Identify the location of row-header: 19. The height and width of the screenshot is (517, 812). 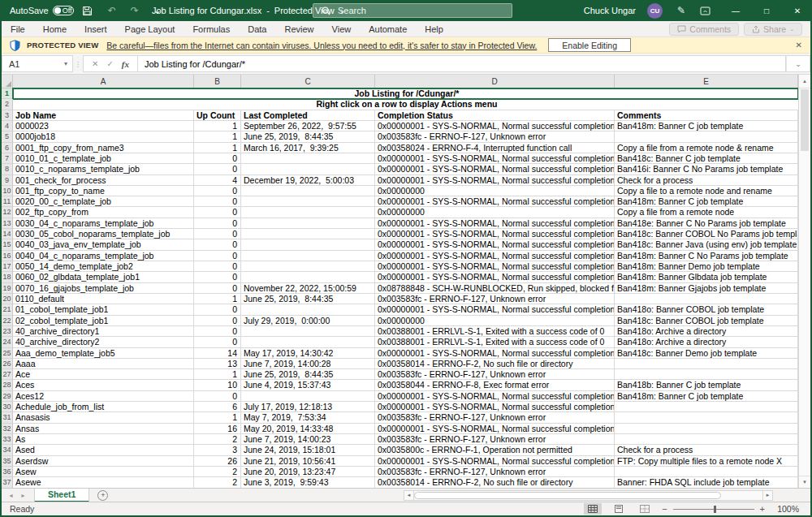
(7, 289).